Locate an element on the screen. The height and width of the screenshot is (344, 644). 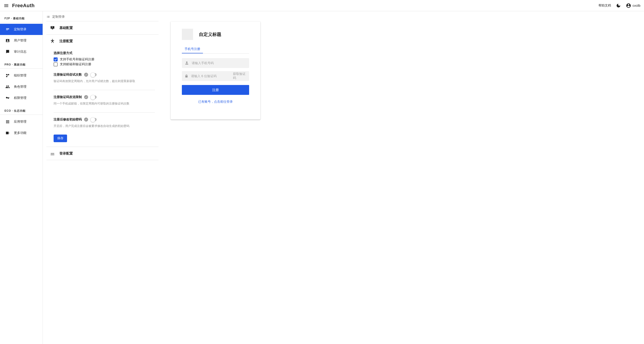
dark-mode-toggle is located at coordinates (618, 6).